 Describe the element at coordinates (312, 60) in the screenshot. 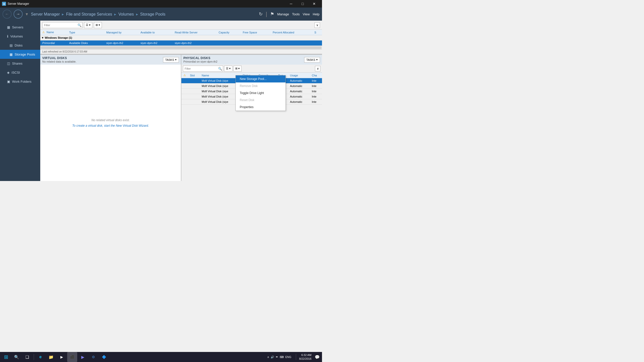

I see `physical-disks-tasks-btn: TASKS ▾` at that location.